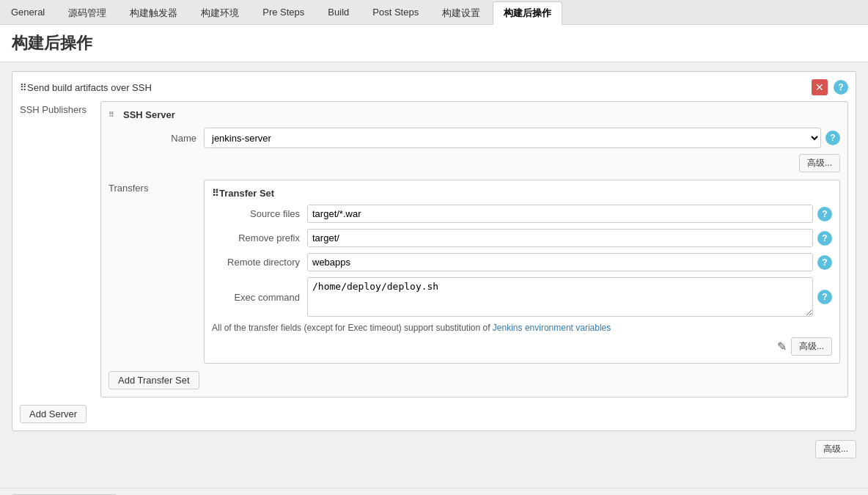 The image size is (868, 495). What do you see at coordinates (812, 346) in the screenshot?
I see `transfer-advanced-button: 高级...` at bounding box center [812, 346].